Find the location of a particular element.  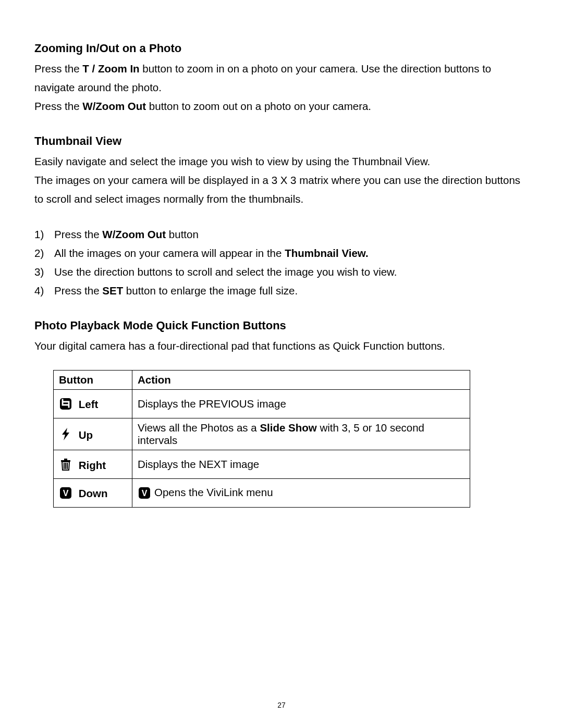

flash-icon is located at coordinates (66, 434).